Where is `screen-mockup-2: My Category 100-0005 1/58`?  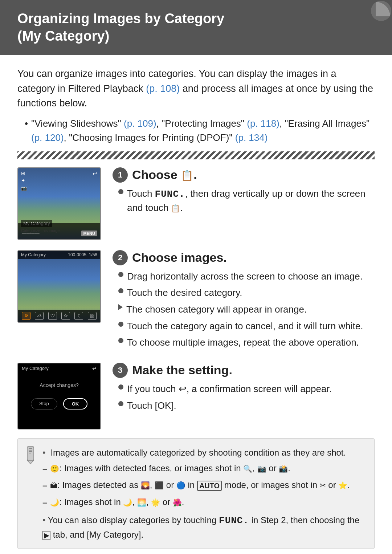 screen-mockup-2: My Category 100-0005 1/58 is located at coordinates (59, 286).